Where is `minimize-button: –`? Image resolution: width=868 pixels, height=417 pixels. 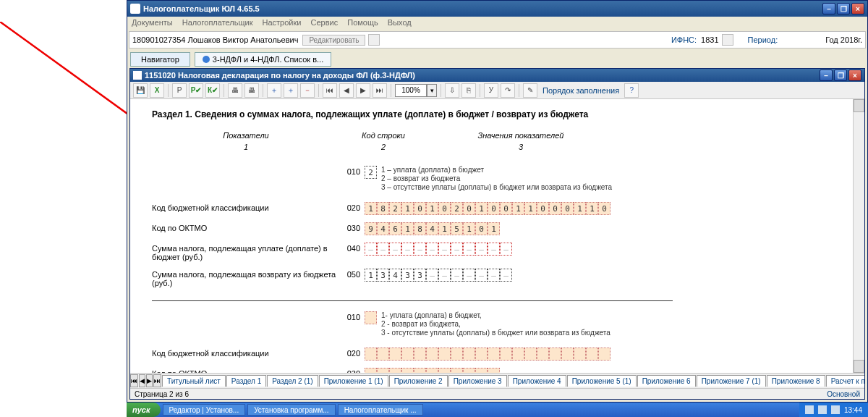
minimize-button: – is located at coordinates (829, 9).